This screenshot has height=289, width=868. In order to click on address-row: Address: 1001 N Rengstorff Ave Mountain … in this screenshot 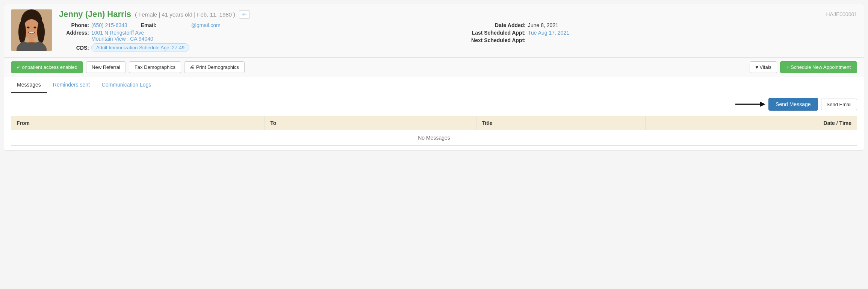, I will do `click(255, 36)`.